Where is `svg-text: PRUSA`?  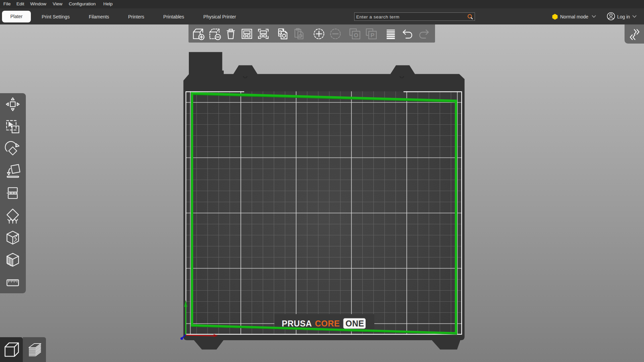
svg-text: PRUSA is located at coordinates (297, 323).